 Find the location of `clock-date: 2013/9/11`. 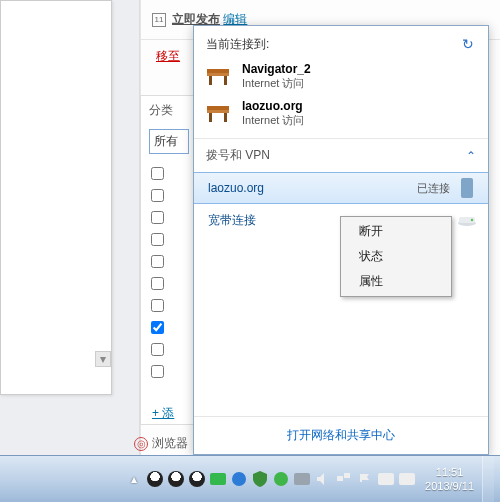

clock-date: 2013/9/11 is located at coordinates (450, 486).